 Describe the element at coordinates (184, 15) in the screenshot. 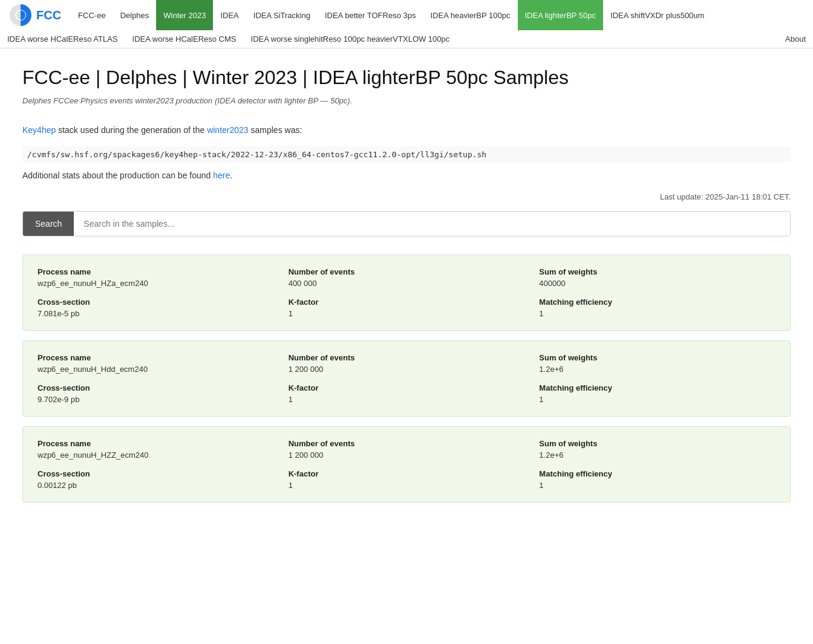

I see `nav-item-winter2023: Winter 2023` at that location.